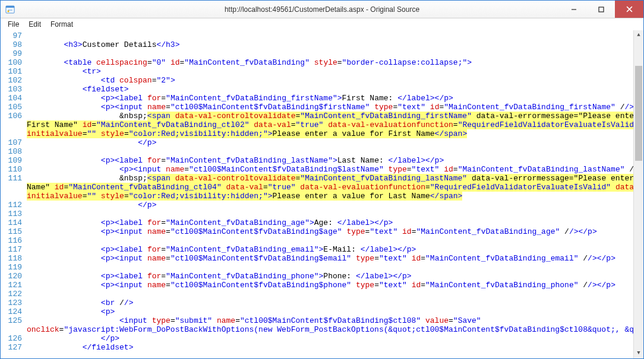  I want to click on menu-edit: Edit, so click(34, 24).